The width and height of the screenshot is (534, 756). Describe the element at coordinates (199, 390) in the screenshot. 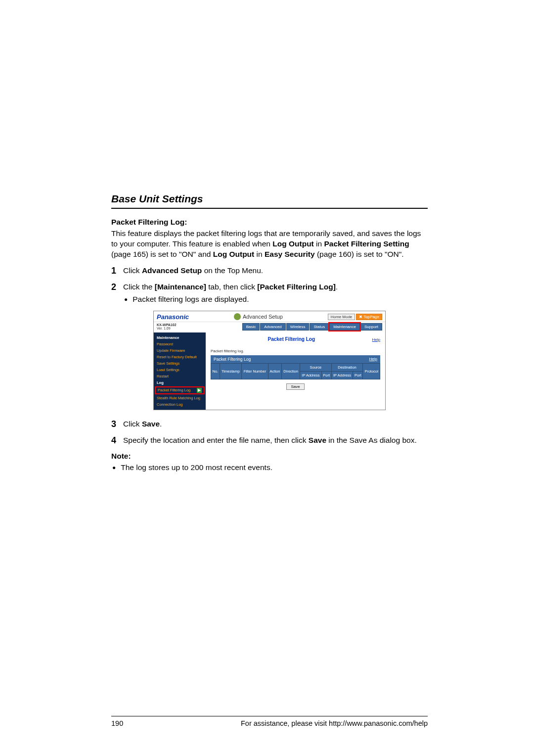

I see `arrow-right-icon: ▶` at that location.